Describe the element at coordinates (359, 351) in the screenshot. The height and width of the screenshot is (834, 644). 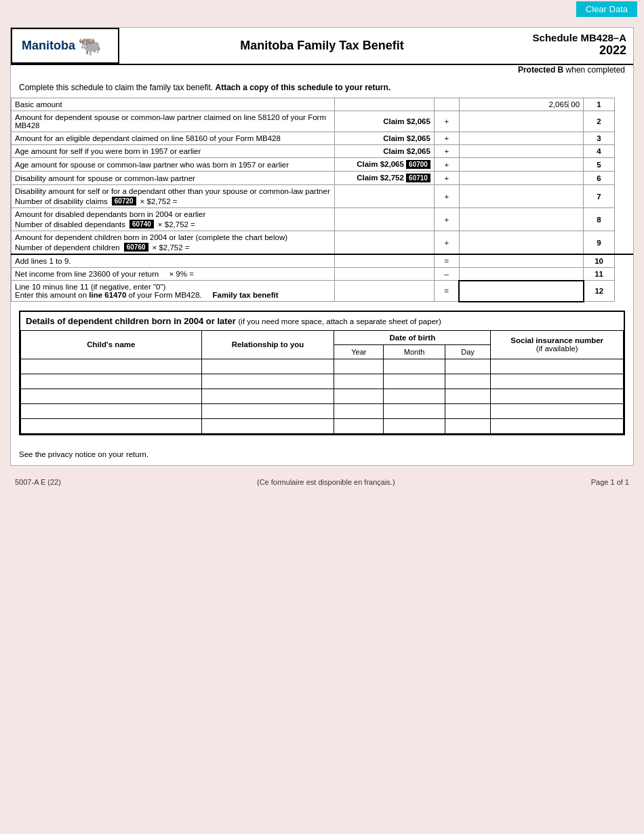
I see `col-year: Year` at that location.